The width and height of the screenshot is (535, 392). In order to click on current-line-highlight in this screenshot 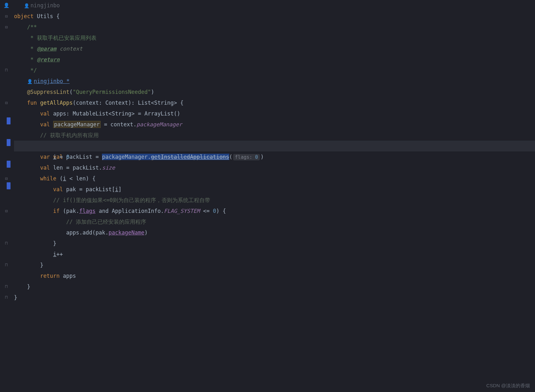, I will do `click(275, 146)`.